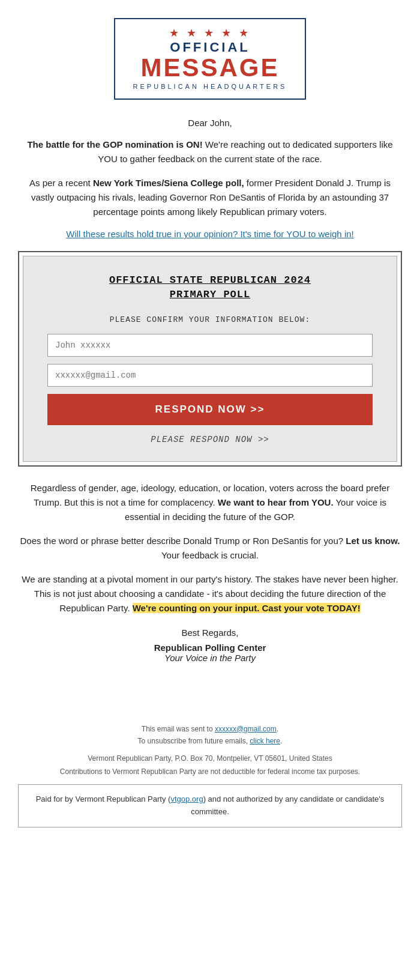  I want to click on p4-bold: Let us know., so click(373, 540).